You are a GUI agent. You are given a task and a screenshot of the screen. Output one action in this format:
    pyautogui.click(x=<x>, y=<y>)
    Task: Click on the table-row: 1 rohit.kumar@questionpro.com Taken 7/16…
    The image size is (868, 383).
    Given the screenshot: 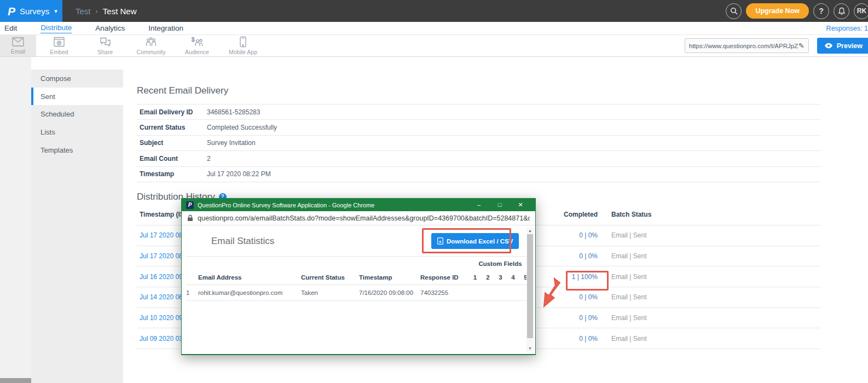 What is the action you would take?
    pyautogui.click(x=359, y=293)
    